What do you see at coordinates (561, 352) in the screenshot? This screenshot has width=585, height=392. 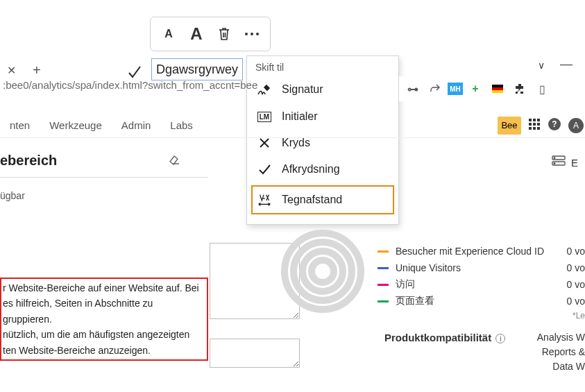 I see `list-item: Reports &` at bounding box center [561, 352].